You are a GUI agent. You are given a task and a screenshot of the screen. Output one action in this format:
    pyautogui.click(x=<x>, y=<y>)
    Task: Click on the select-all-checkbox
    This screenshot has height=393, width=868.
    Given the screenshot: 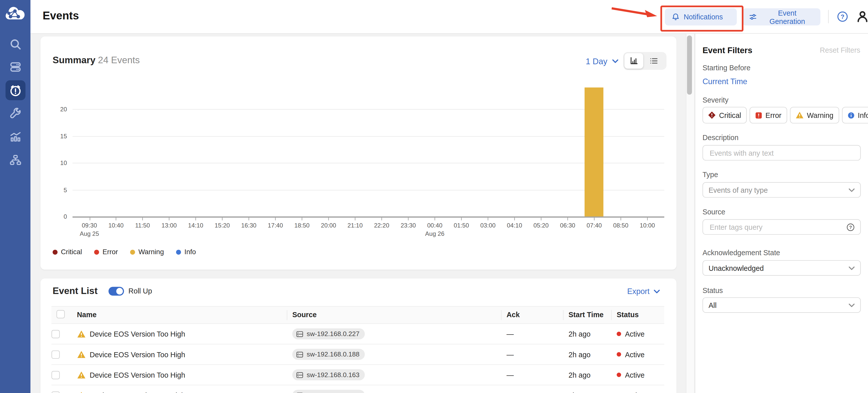 What is the action you would take?
    pyautogui.click(x=61, y=314)
    